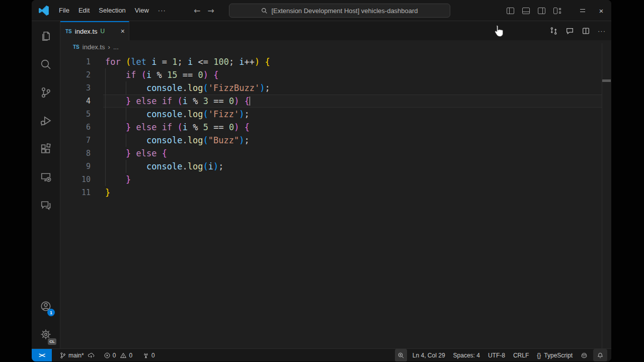  I want to click on editor-actions: ···, so click(578, 31).